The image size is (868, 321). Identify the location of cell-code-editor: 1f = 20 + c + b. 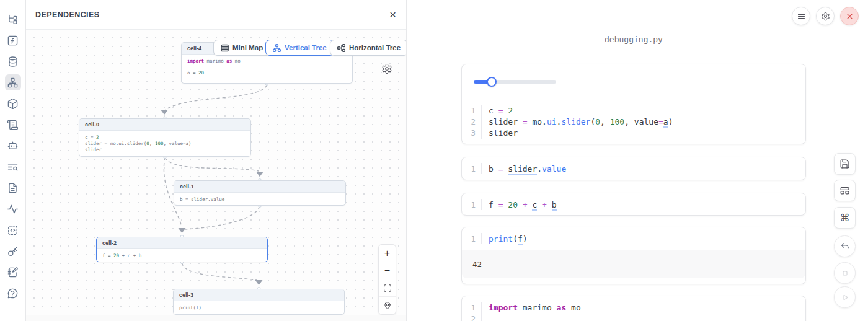
(634, 204).